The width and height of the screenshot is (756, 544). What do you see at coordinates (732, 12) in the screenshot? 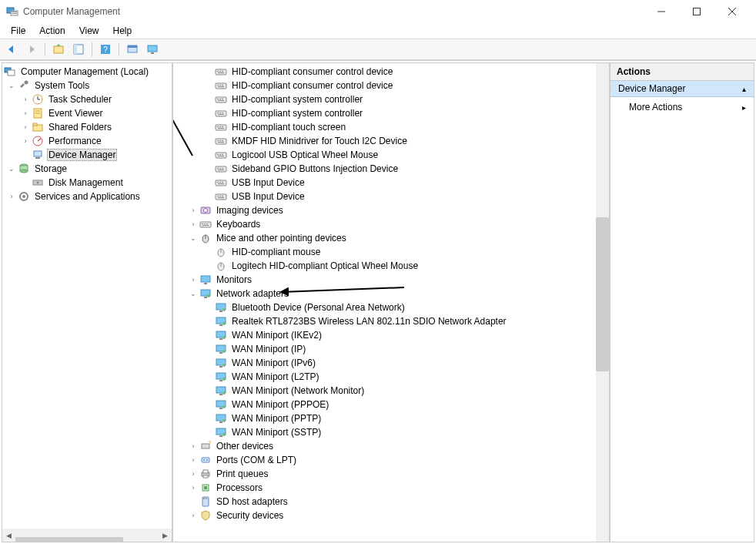
I see `close-button` at bounding box center [732, 12].